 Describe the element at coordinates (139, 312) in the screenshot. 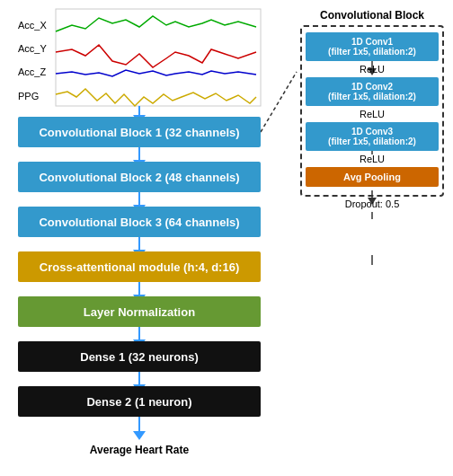

I see `block-layernorm: Layer Normalization` at that location.